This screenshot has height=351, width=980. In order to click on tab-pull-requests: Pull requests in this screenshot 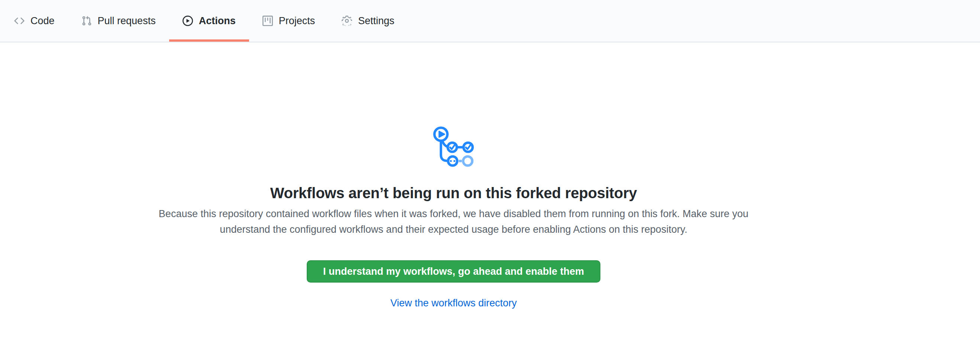, I will do `click(119, 21)`.